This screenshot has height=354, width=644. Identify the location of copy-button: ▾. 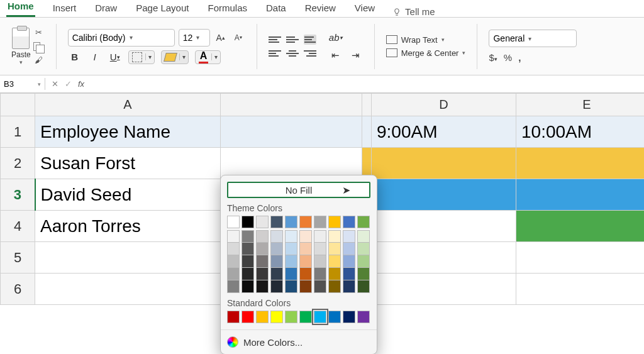
(39, 47).